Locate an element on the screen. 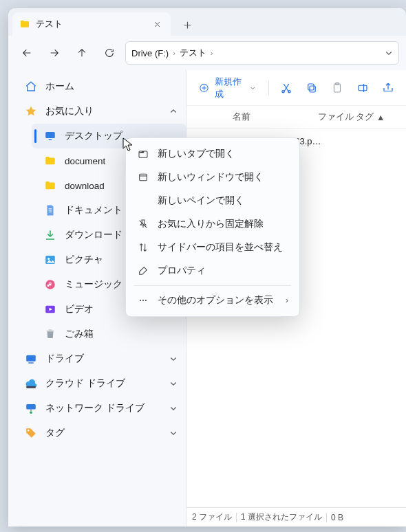  command-bar: 新規作成 is located at coordinates (296, 88).